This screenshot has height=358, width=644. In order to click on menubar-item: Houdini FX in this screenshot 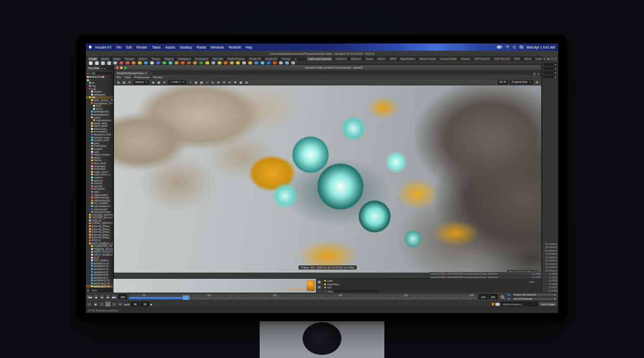, I will do `click(103, 47)`.